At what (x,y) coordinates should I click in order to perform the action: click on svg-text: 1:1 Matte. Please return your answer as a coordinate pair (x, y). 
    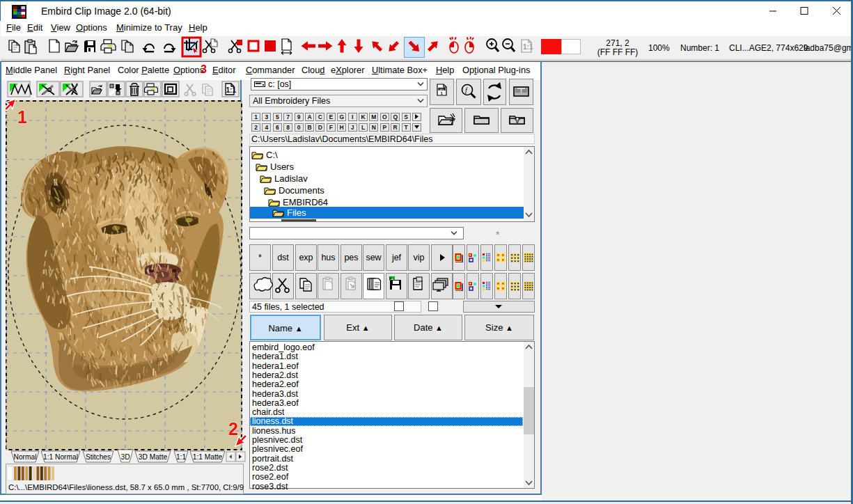
    Looking at the image, I should click on (208, 457).